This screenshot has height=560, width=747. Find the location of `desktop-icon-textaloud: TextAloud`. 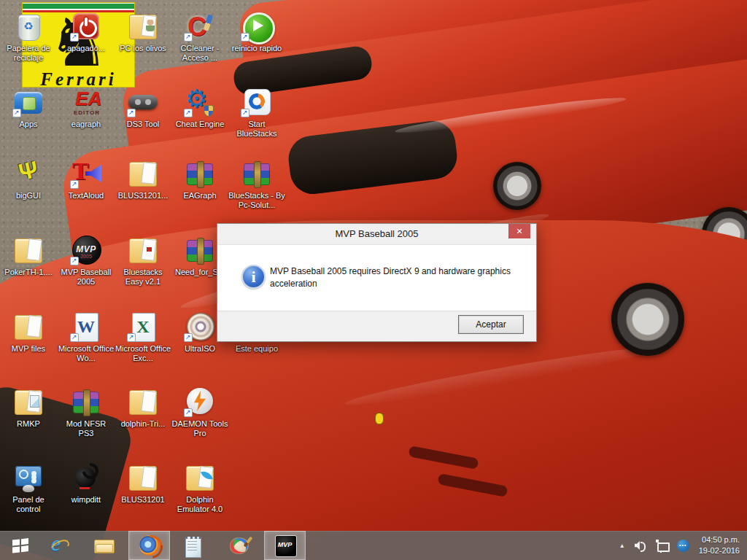

desktop-icon-textaloud: TextAloud is located at coordinates (86, 179).